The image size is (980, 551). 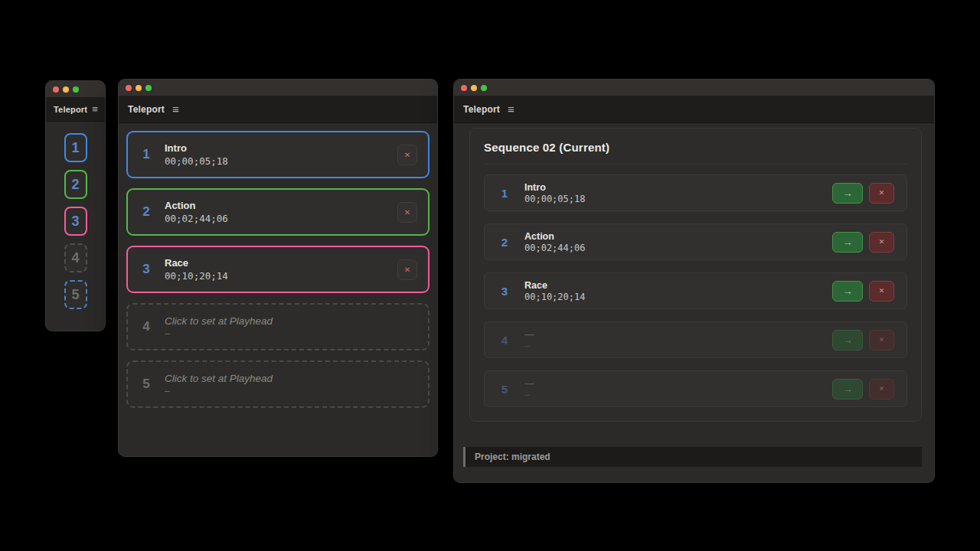 I want to click on marker-timecode: 00;02;44;06, so click(x=281, y=219).